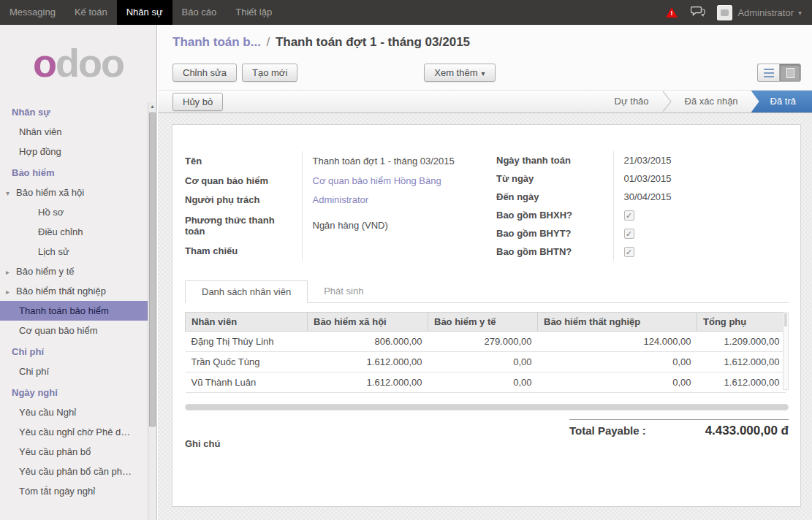  I want to click on scrollbar-up-arrow-icon: ▲, so click(152, 107).